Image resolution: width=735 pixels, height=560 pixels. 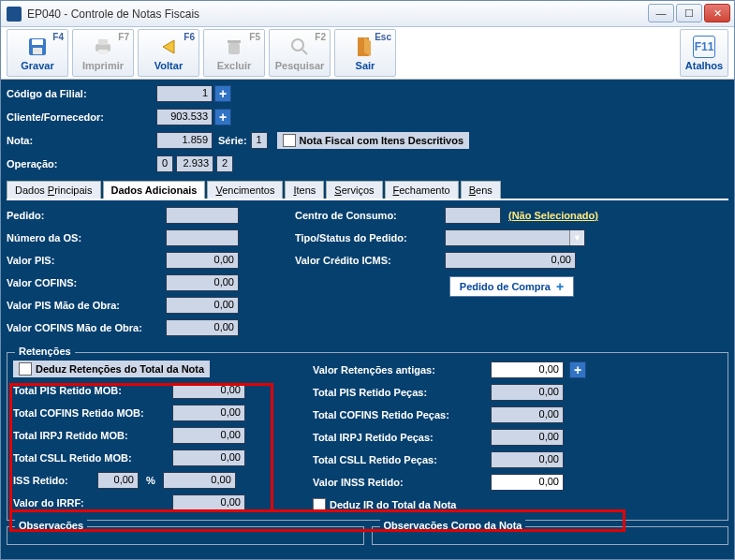 What do you see at coordinates (202, 305) in the screenshot?
I see `valorpis-mo-input: 0,00` at bounding box center [202, 305].